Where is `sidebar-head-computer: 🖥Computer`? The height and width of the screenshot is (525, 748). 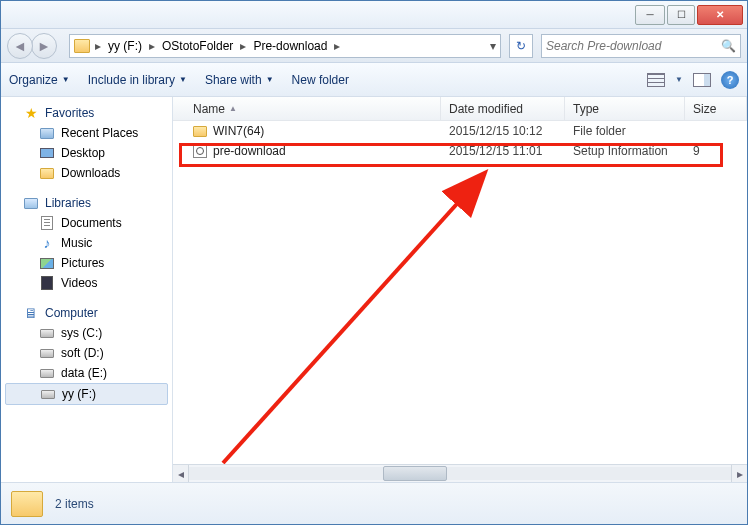
sidebar-head-computer: 🖥Computer is located at coordinates (86, 313).